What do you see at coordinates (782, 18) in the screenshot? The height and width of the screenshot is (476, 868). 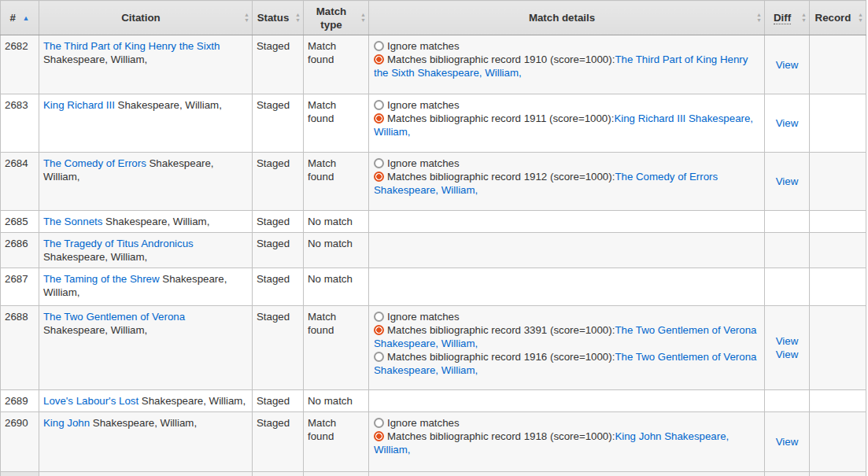 I see `column-label: Diff` at bounding box center [782, 18].